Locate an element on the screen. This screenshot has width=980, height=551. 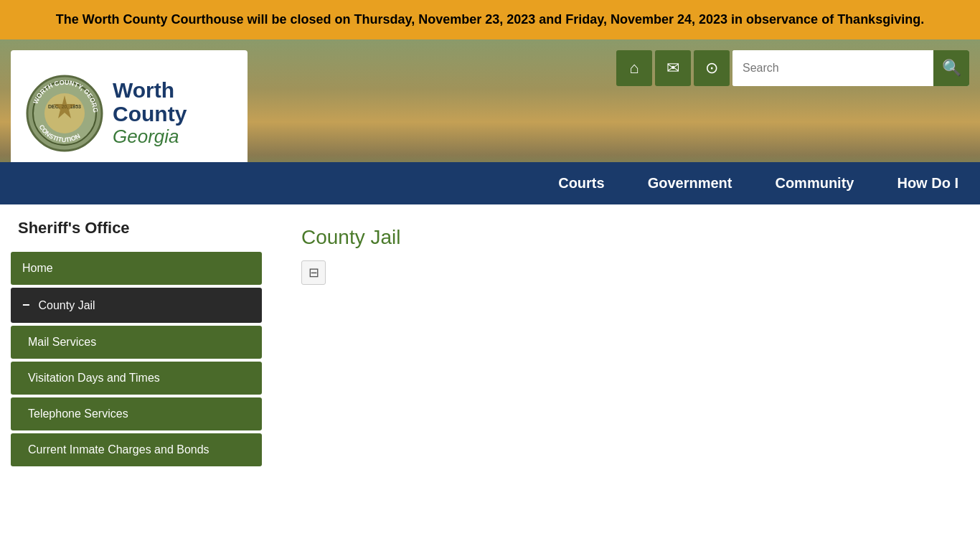
search-container: 🔍 is located at coordinates (851, 68).